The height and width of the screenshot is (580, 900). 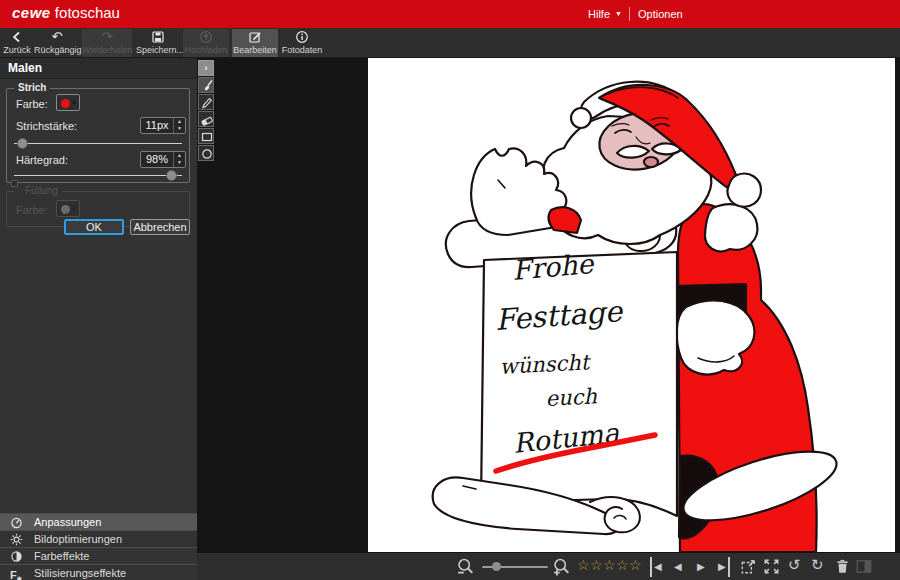 I want to click on previous-image-button: ◀, so click(x=678, y=567).